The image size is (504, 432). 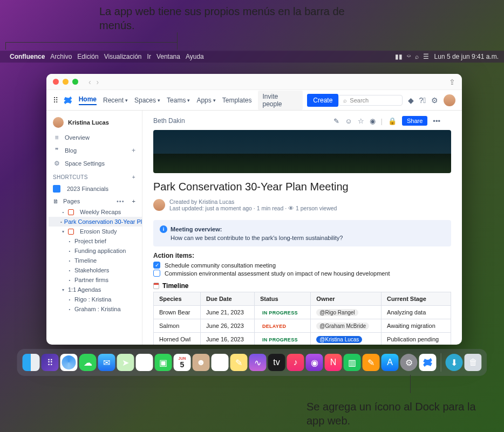 I want to click on tree-weekly-recaps: • Weekly Recaps, so click(x=95, y=212).